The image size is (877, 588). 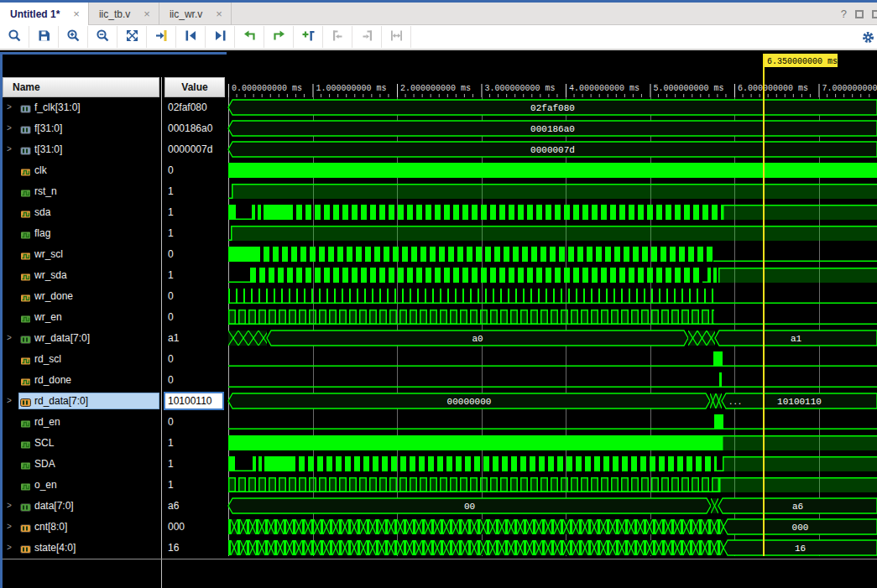 I want to click on signal-name: wr_scl, so click(x=49, y=254).